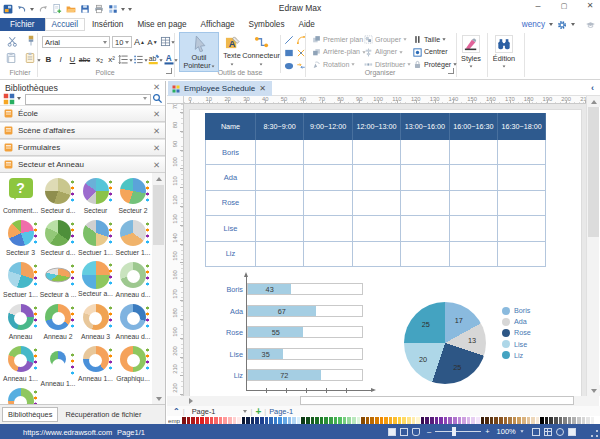  Describe the element at coordinates (38, 60) in the screenshot. I see `paste-caret-icon` at that location.